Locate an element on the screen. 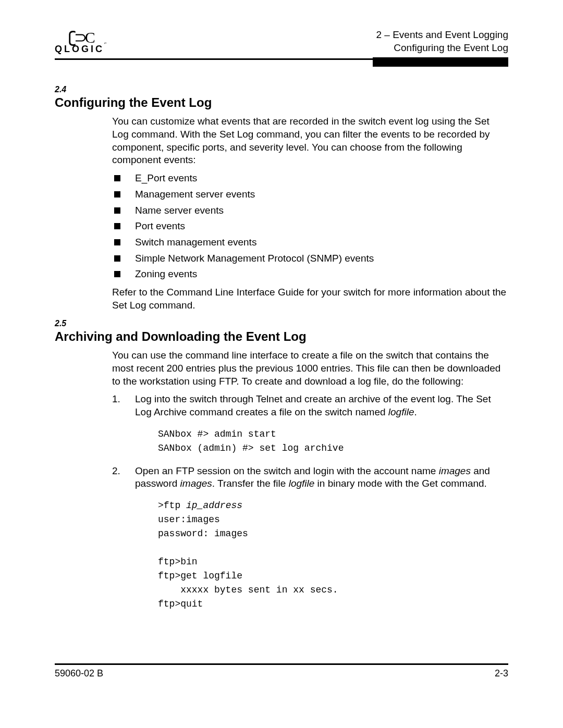 The image size is (563, 728). chapter-tab is located at coordinates (440, 62).